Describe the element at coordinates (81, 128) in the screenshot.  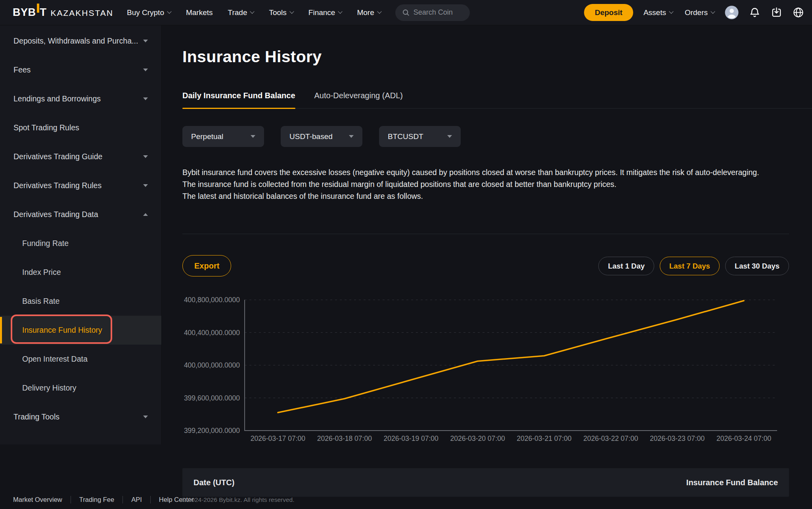
I see `sidebar-item-spot-trading-rules: Spot Trading Rules` at that location.